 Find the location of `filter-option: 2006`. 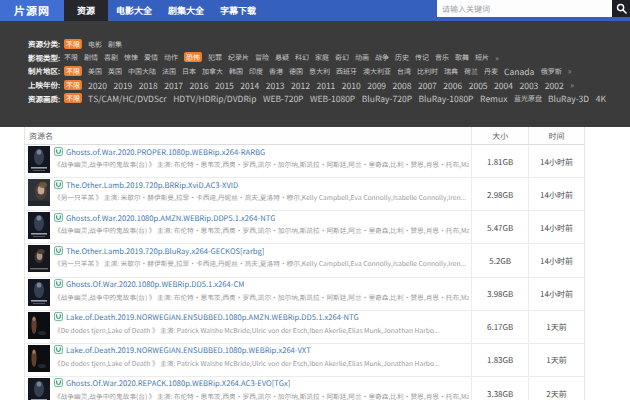

filter-option: 2006 is located at coordinates (452, 85).